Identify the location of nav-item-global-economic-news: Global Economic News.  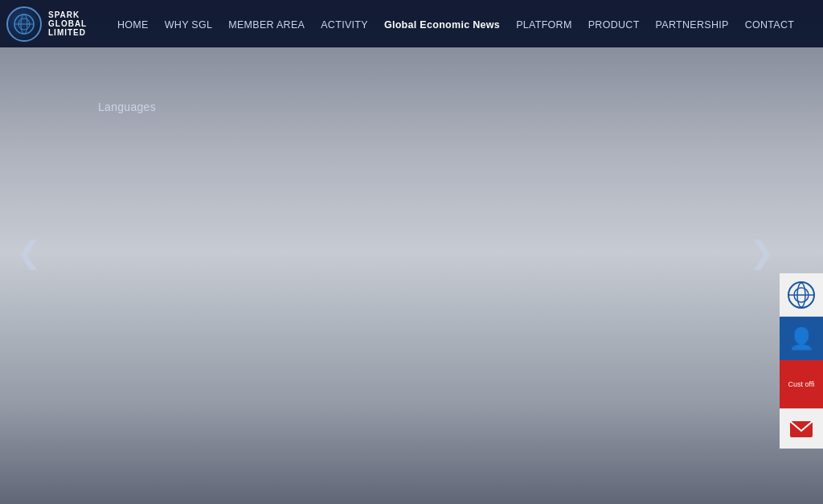
(442, 24).